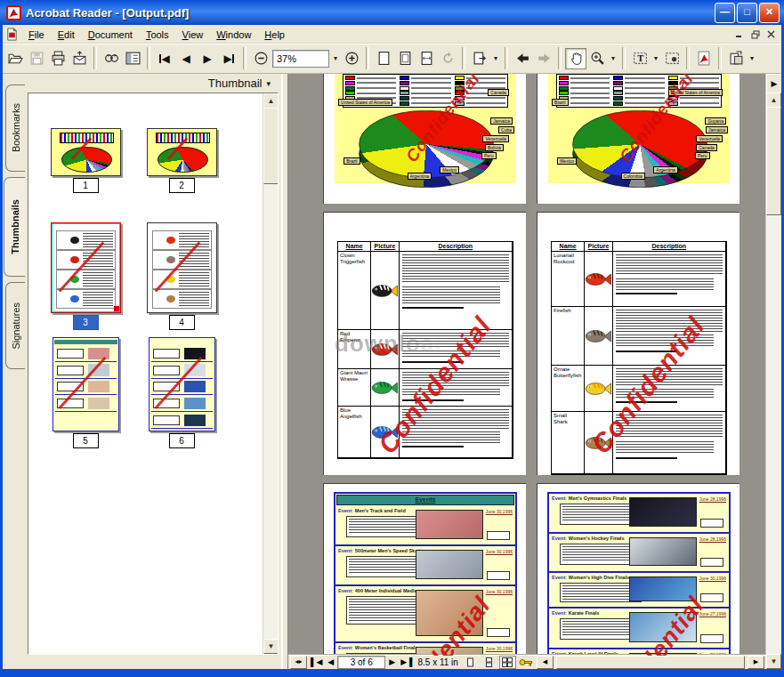 Image resolution: width=784 pixels, height=677 pixels. Describe the element at coordinates (736, 59) in the screenshot. I see `convert-pdf-button` at that location.